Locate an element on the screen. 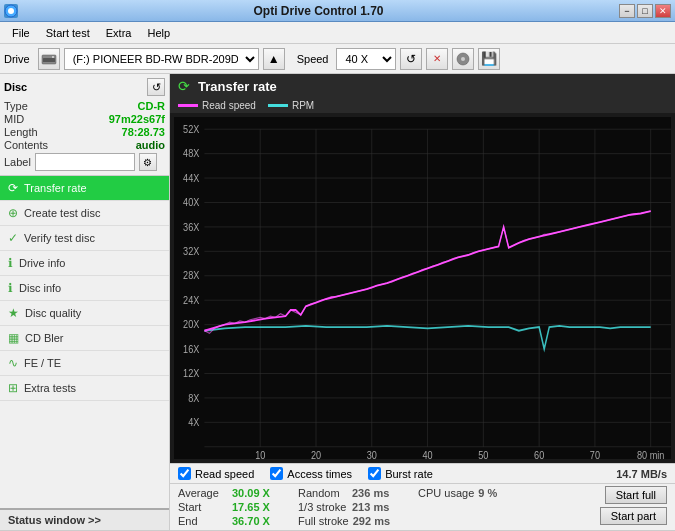  start-label: Start is located at coordinates (203, 507).